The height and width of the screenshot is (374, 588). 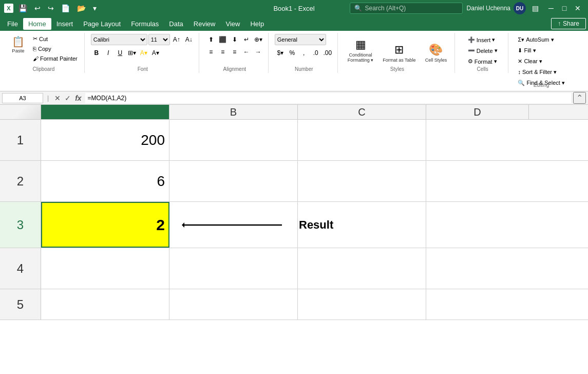 I want to click on cell-D2, so click(x=478, y=181).